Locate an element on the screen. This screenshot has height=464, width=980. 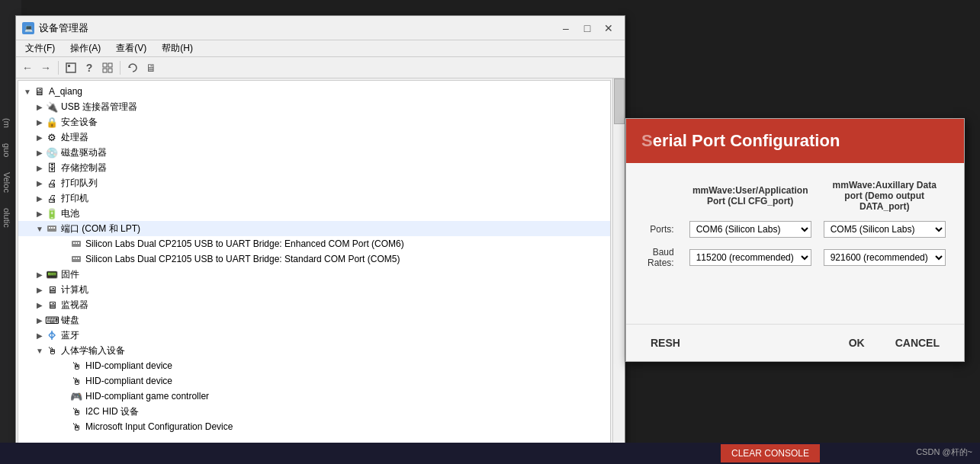
col1-header: mmWave:User/ApplicationPort (CLI CFG_por… is located at coordinates (750, 196).